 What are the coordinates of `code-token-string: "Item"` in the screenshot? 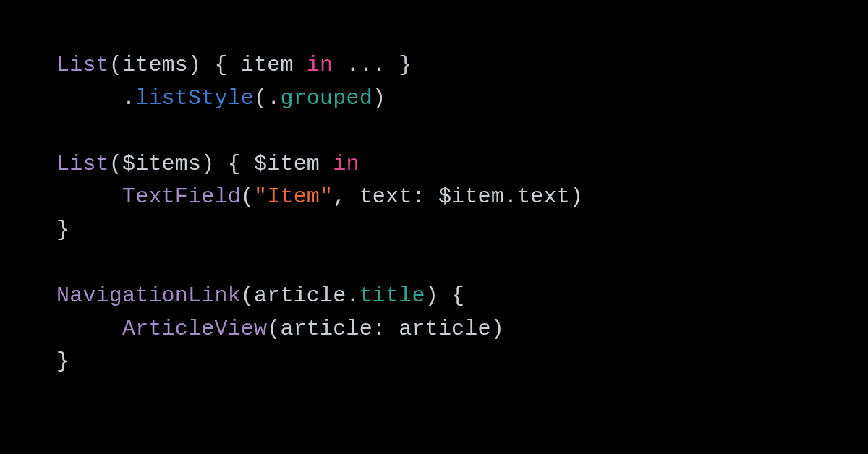 It's located at (294, 197).